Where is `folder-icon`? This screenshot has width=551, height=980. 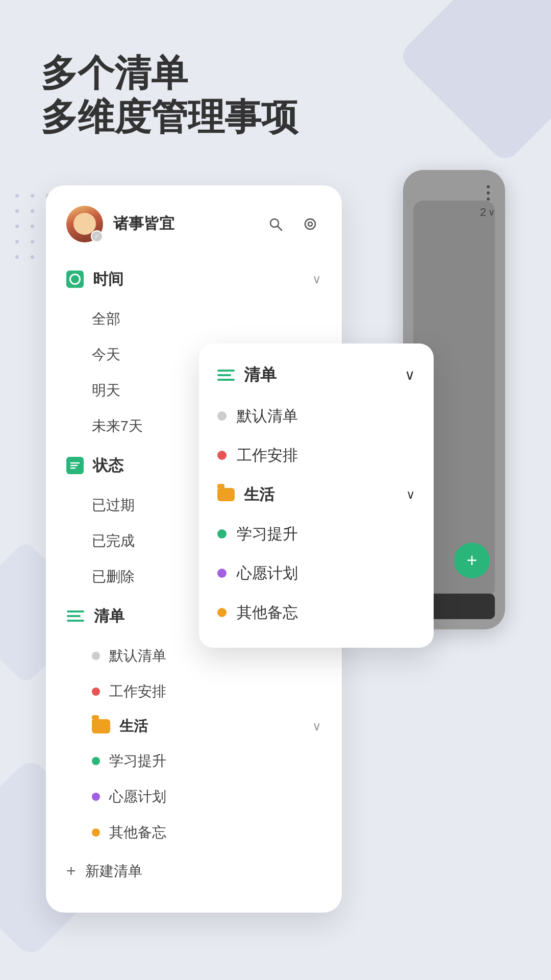
folder-icon is located at coordinates (101, 726).